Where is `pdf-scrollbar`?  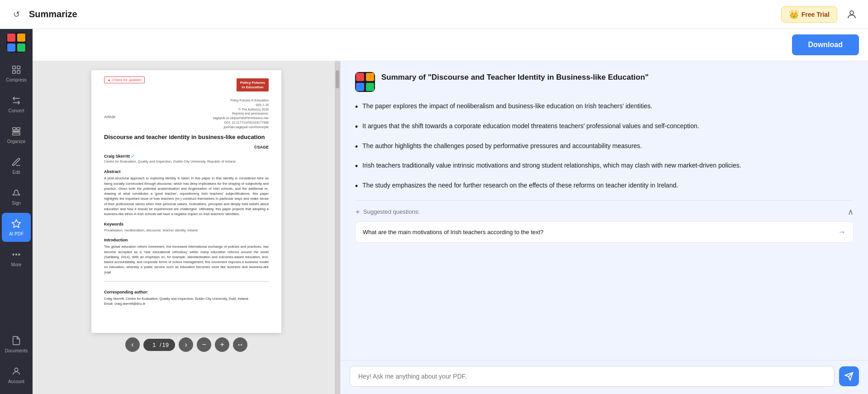
pdf-scrollbar is located at coordinates (337, 227).